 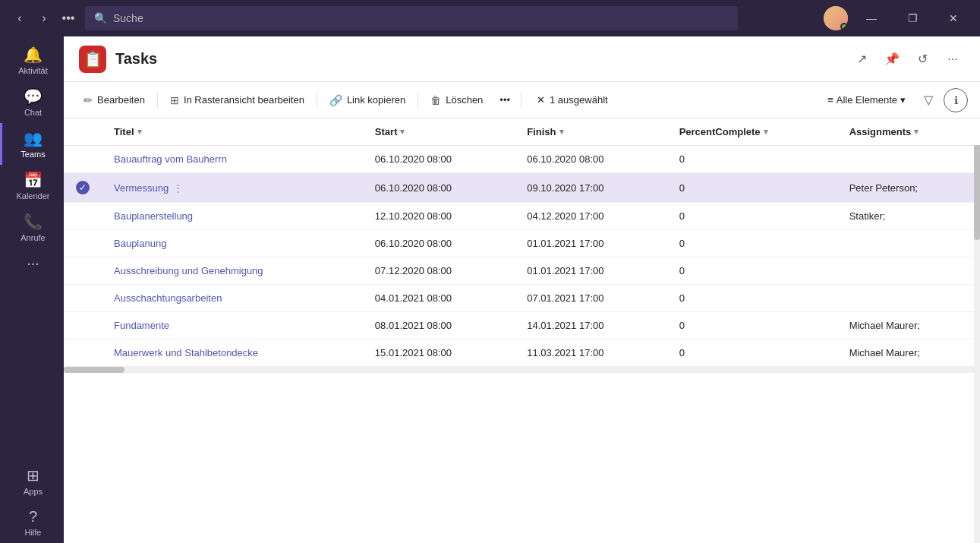 What do you see at coordinates (232, 132) in the screenshot?
I see `col-titel: Titel ▾` at bounding box center [232, 132].